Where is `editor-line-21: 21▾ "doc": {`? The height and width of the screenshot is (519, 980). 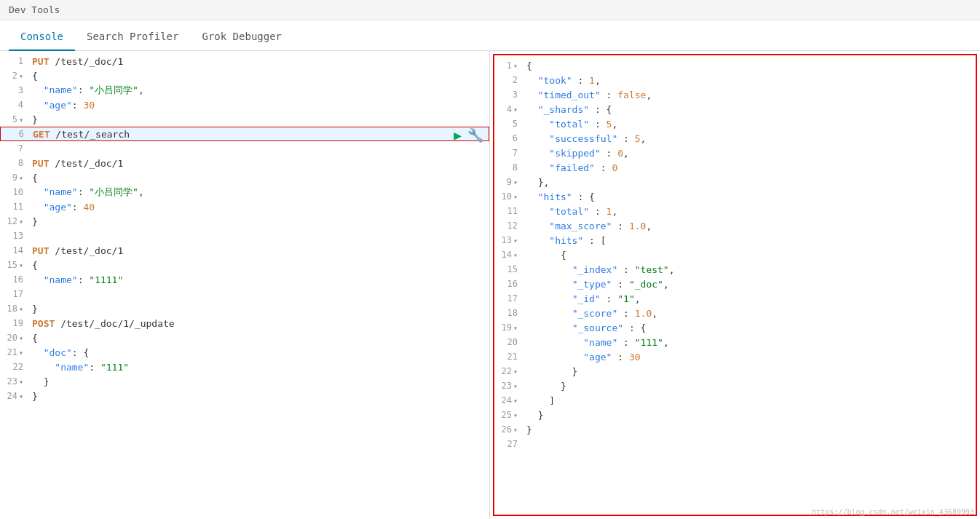 editor-line-21: 21▾ "doc": { is located at coordinates (245, 352).